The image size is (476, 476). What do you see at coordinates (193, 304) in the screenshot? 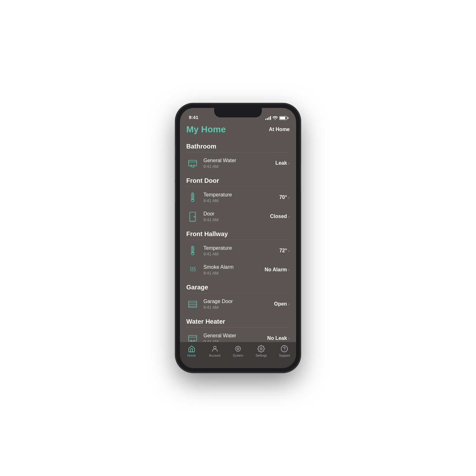
I see `garage-door-icon` at bounding box center [193, 304].